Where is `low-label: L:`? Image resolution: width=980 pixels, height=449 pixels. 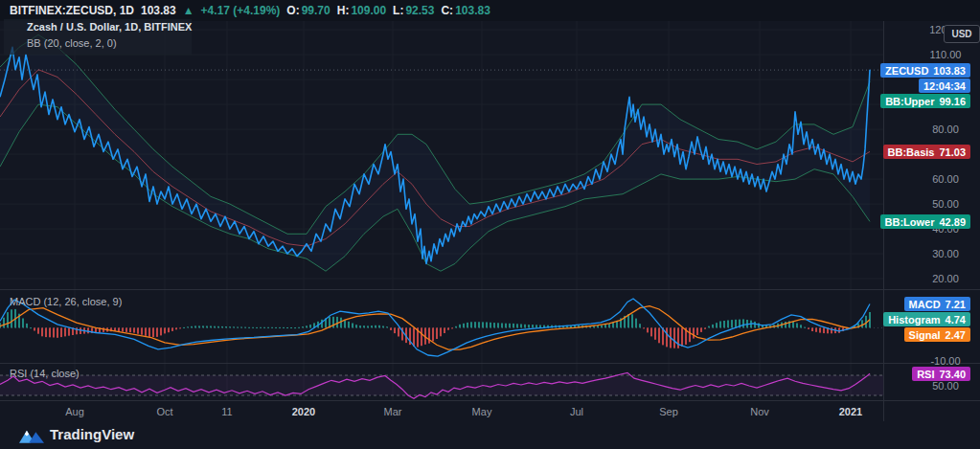
low-label: L: is located at coordinates (399, 11).